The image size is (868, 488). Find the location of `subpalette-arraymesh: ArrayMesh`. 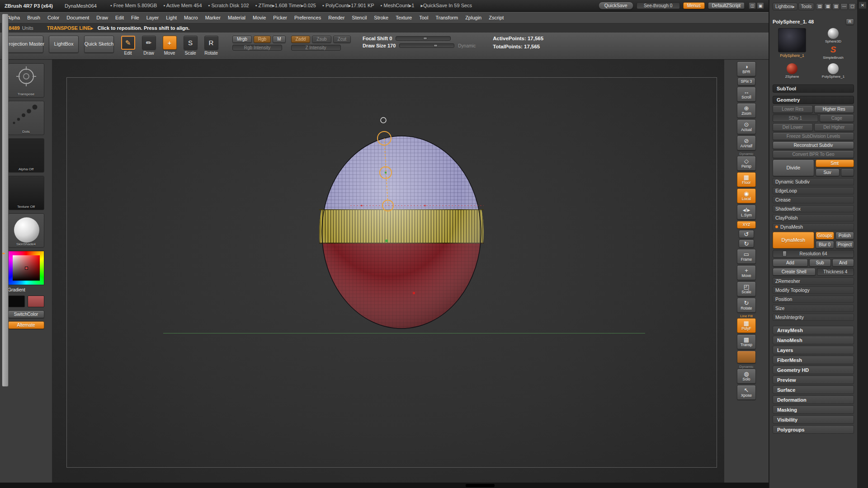

subpalette-arraymesh: ArrayMesh is located at coordinates (813, 330).